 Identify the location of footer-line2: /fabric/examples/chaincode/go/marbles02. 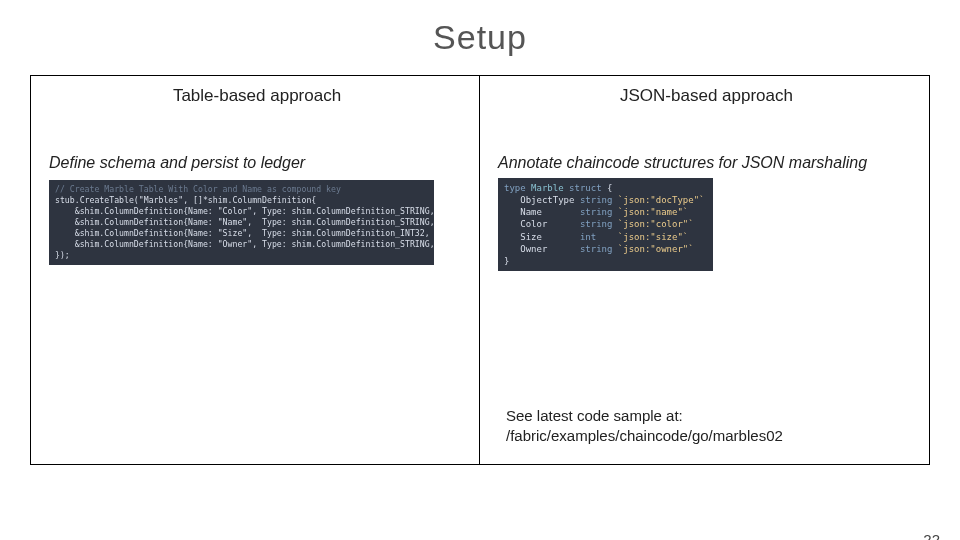
(644, 436).